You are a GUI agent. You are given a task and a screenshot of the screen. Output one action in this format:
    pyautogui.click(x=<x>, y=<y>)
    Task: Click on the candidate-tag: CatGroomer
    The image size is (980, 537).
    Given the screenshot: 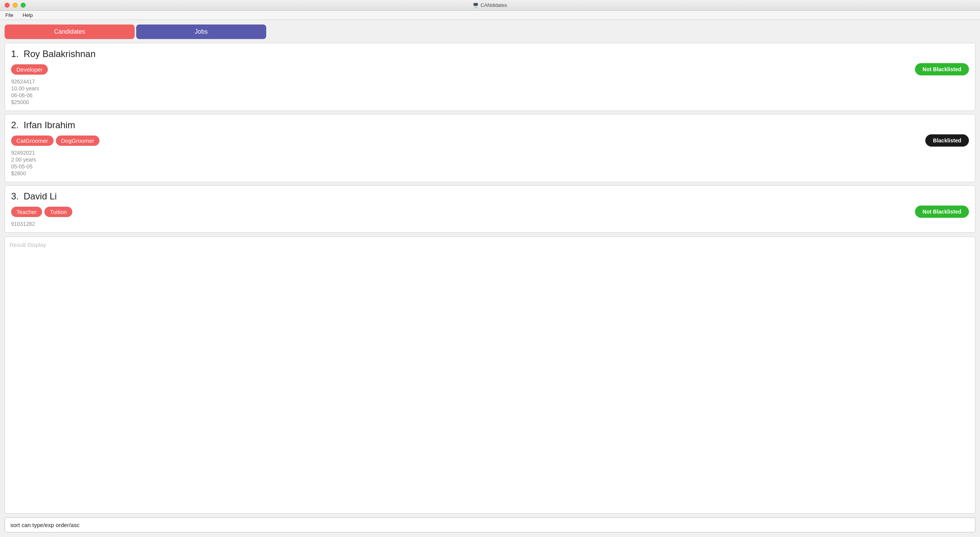 What is the action you would take?
    pyautogui.click(x=32, y=141)
    